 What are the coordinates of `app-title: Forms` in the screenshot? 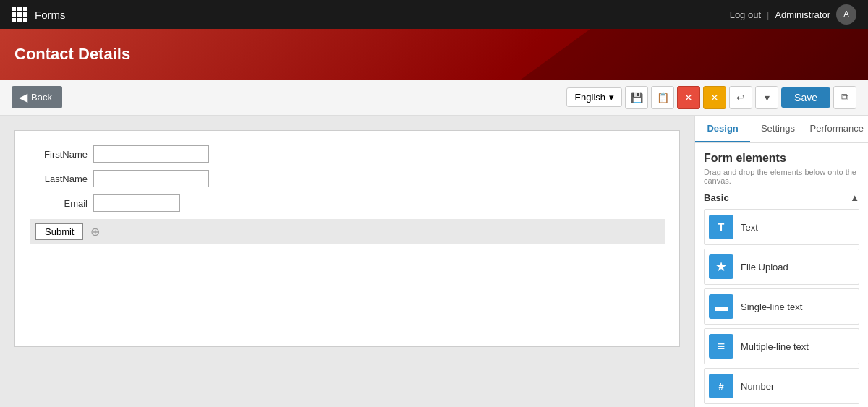 It's located at (51, 14).